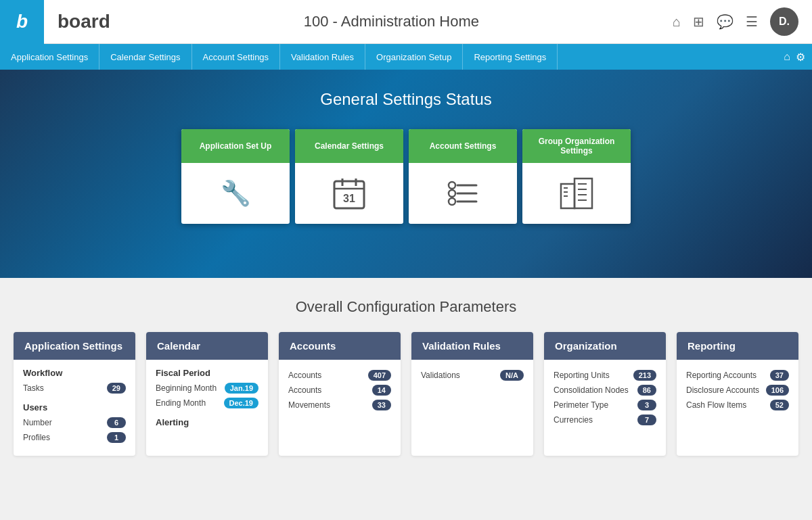 This screenshot has width=812, height=520. I want to click on hero-cards: Application Set Up 🔧 Calendar Settings 3…, so click(406, 176).